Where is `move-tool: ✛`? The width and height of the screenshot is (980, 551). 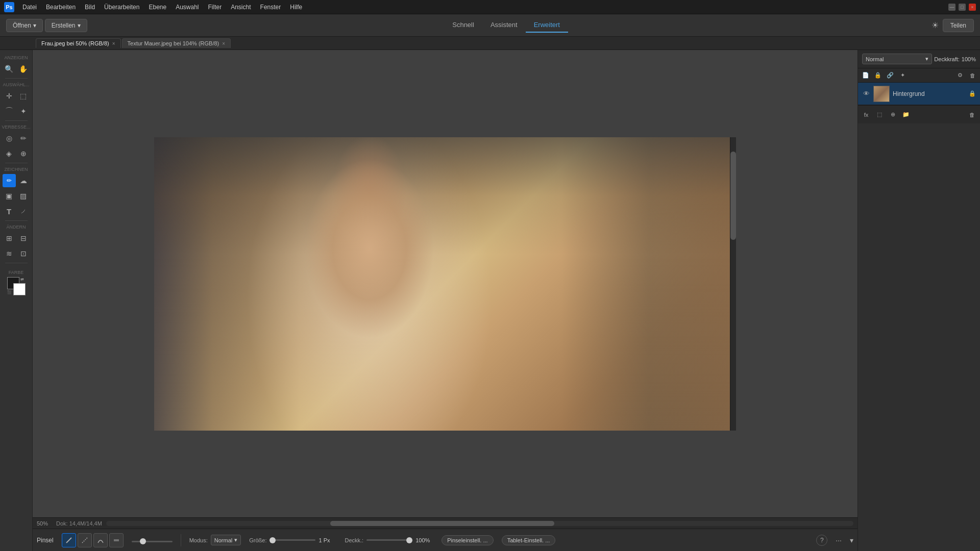 move-tool: ✛ is located at coordinates (9, 96).